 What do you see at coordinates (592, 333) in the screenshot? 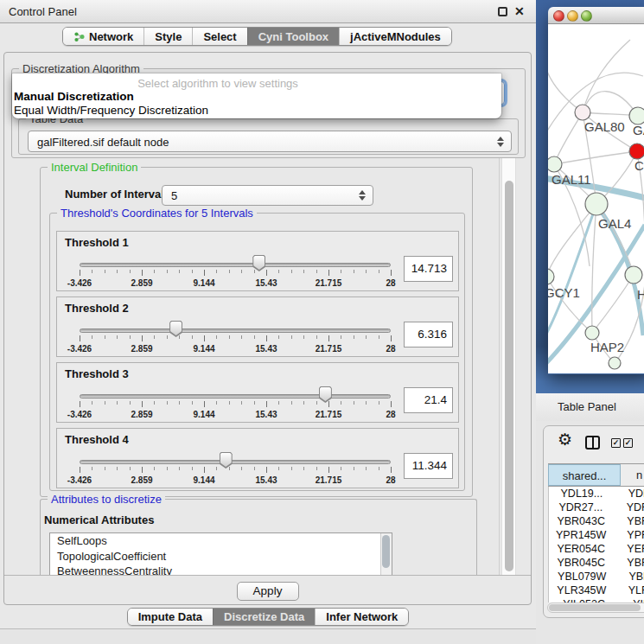
I see `network-node-hap2` at bounding box center [592, 333].